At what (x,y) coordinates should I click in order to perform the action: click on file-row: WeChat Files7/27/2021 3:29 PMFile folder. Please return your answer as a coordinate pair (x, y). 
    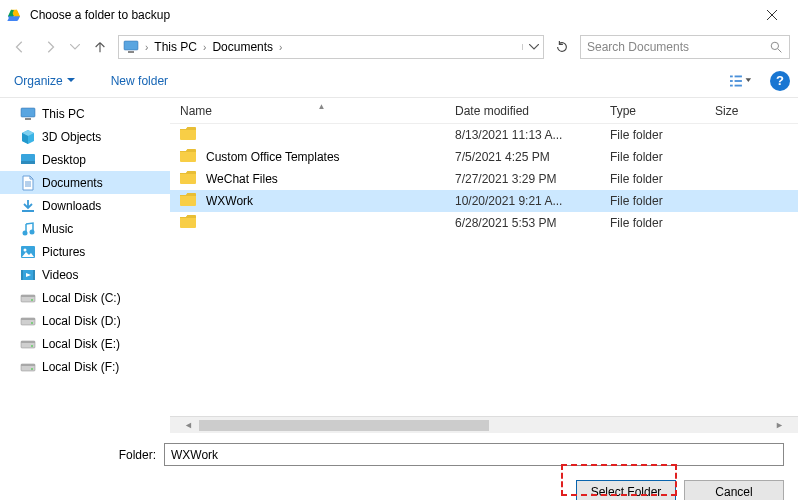
    Looking at the image, I should click on (484, 179).